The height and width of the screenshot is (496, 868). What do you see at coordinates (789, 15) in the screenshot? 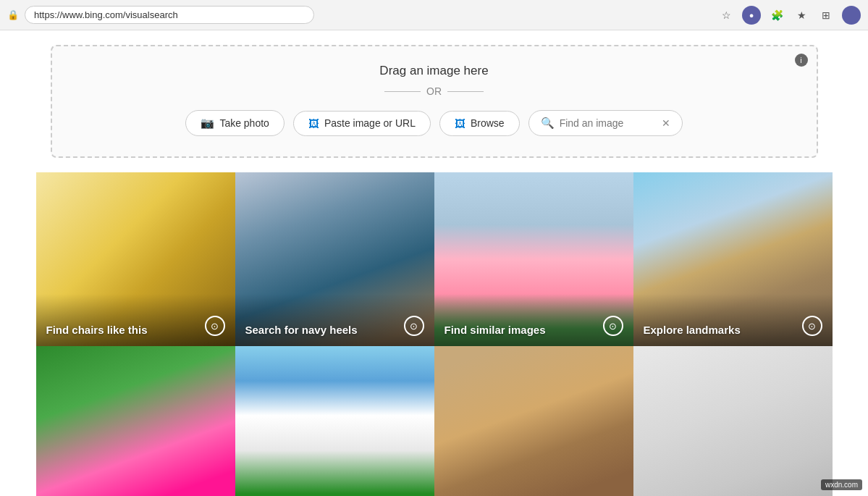
I see `browser-icons: ☆ ● 🧩 ★ ⊞` at bounding box center [789, 15].